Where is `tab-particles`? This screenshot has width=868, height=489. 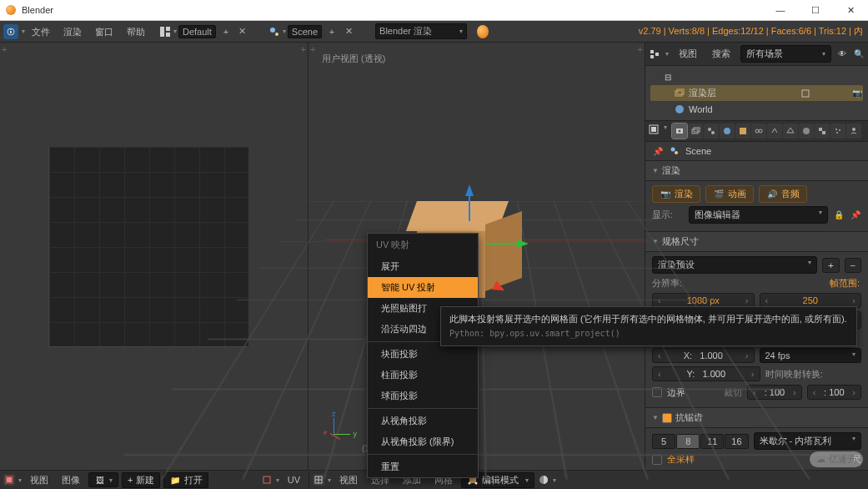
tab-particles is located at coordinates (838, 131).